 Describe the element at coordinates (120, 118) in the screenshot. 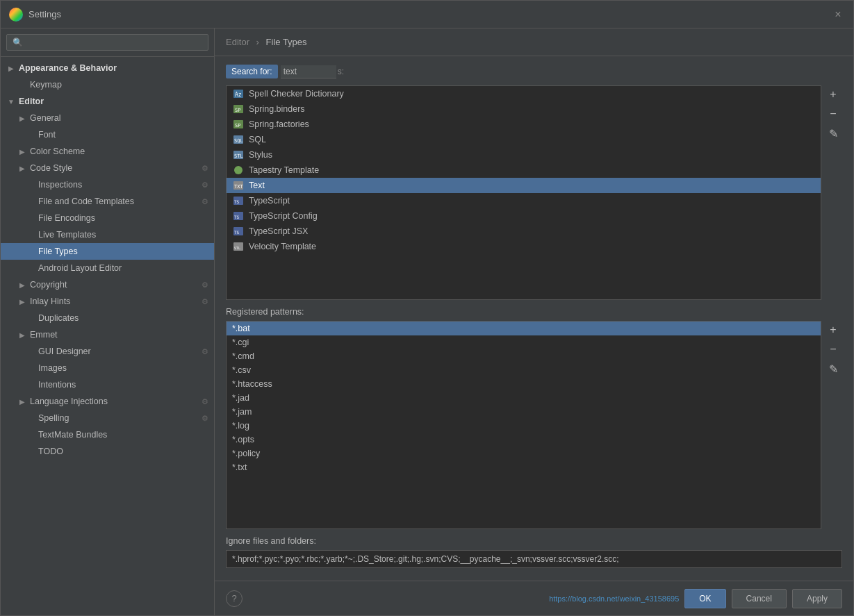

I see `sidebar-item-label: General` at that location.